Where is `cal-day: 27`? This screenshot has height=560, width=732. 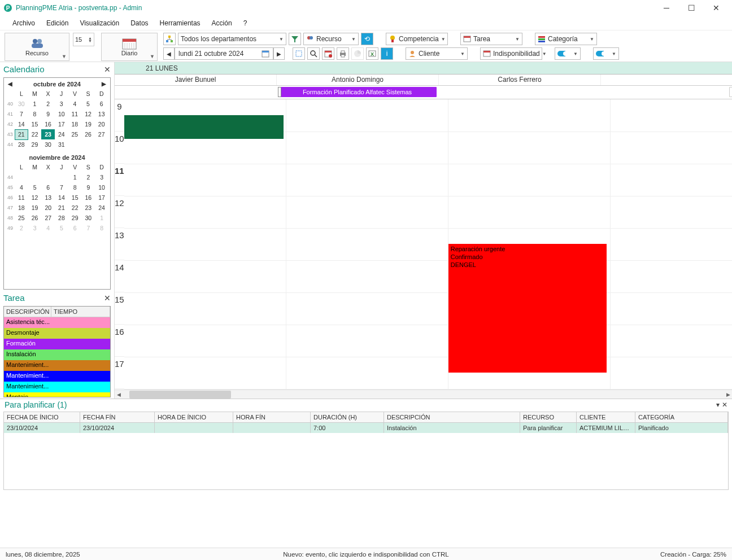
cal-day: 27 is located at coordinates (48, 218).